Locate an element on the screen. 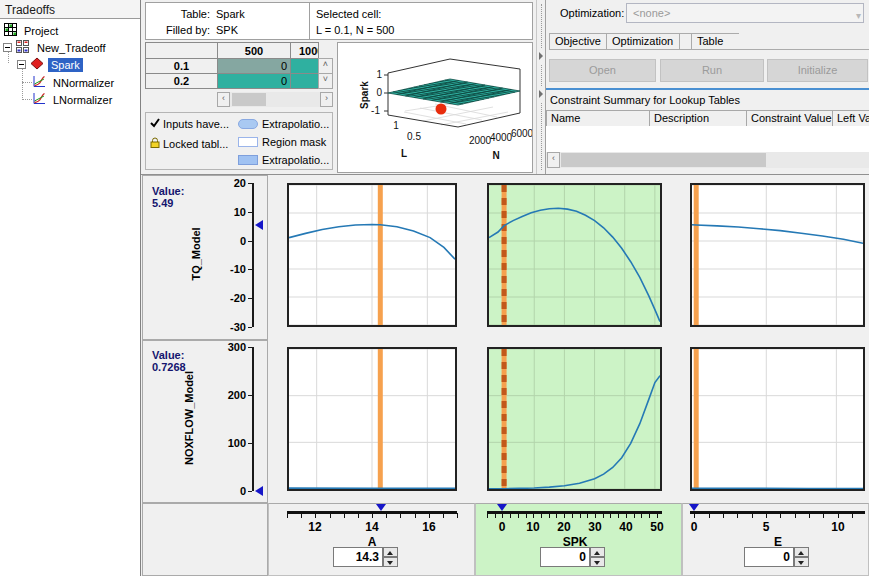  table-cell: 0 is located at coordinates (254, 81).